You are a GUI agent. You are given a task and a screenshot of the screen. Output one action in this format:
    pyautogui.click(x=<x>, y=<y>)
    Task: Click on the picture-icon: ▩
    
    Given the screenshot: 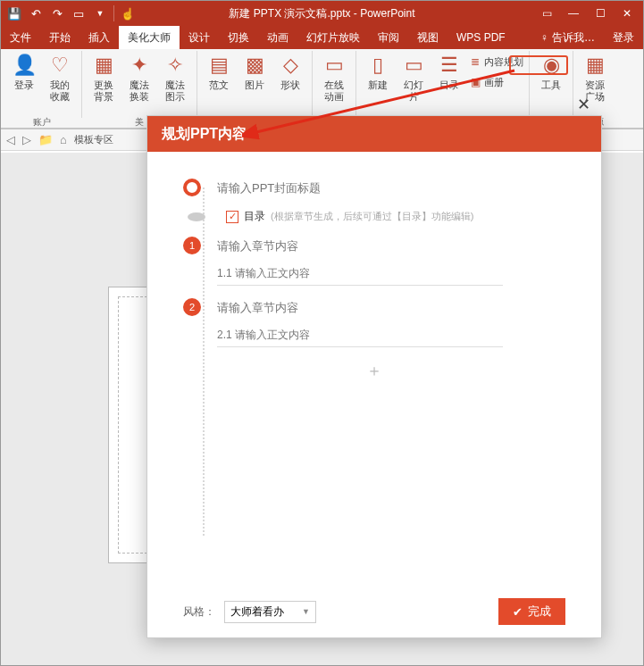 What is the action you would take?
    pyautogui.click(x=255, y=65)
    